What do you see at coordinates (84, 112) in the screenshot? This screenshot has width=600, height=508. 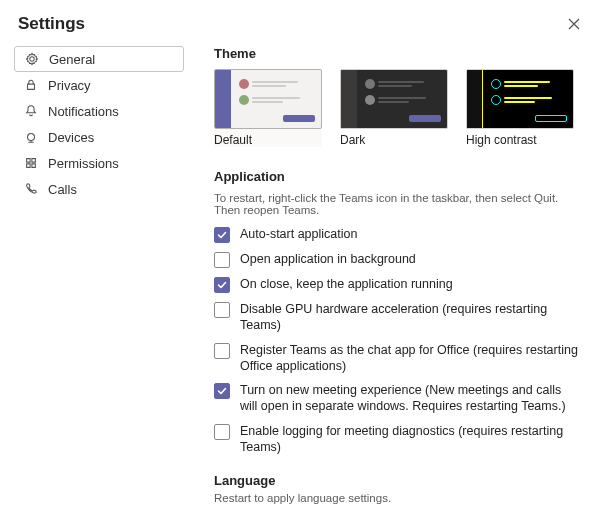 I see `sidebar-item-label: Notifications` at bounding box center [84, 112].